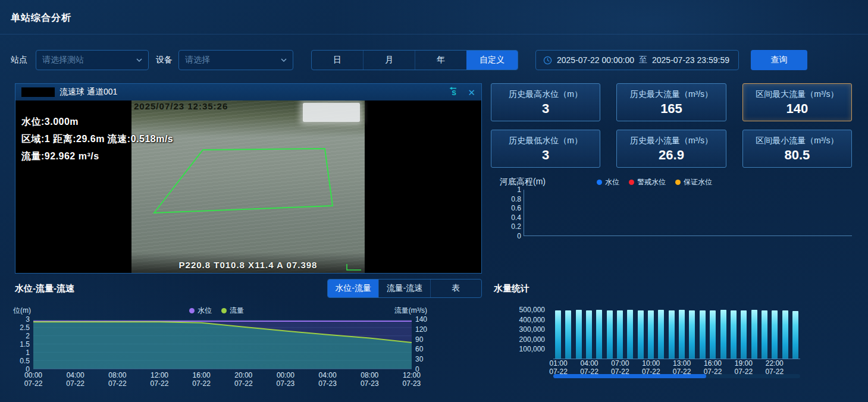 The image size is (868, 402). I want to click on legend-item-warning-level: 警戒水位, so click(647, 182).